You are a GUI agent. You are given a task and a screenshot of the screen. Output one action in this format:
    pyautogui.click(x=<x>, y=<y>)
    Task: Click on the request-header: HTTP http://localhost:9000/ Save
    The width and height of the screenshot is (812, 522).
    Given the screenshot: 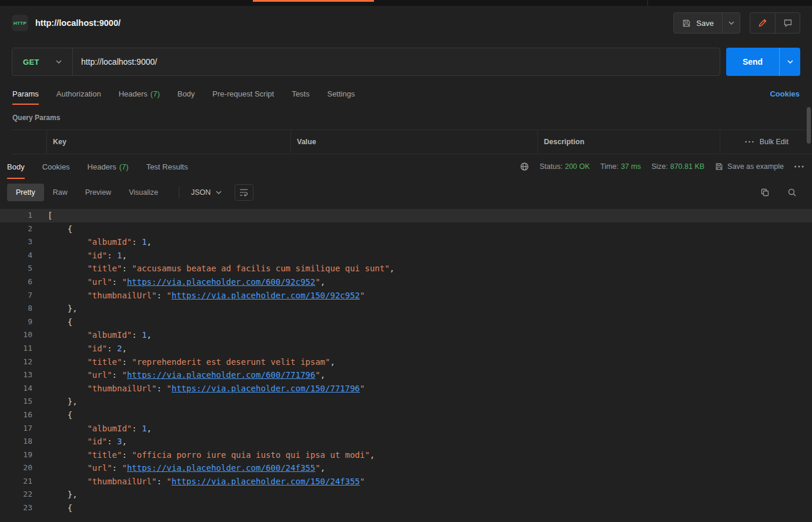 What is the action you would take?
    pyautogui.click(x=406, y=23)
    